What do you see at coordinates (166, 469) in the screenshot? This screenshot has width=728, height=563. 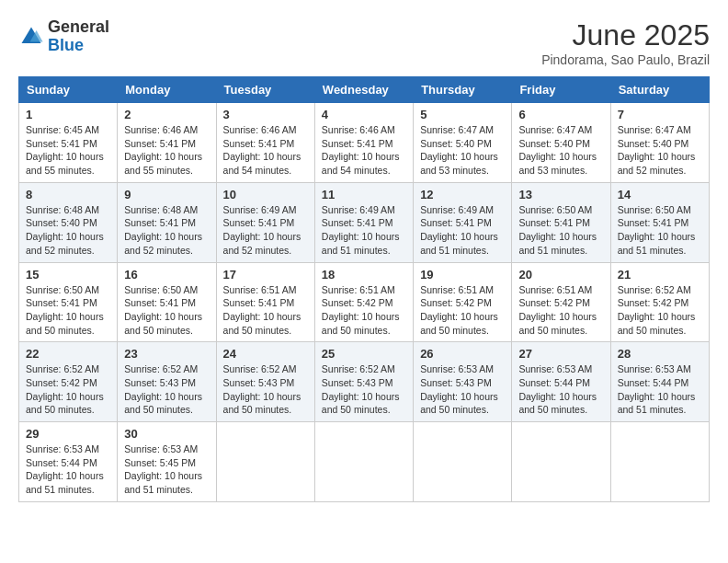 I see `day-details: Sunrise: 6:53 AM Sunset: 5:45 PM Dayligh…` at bounding box center [166, 469].